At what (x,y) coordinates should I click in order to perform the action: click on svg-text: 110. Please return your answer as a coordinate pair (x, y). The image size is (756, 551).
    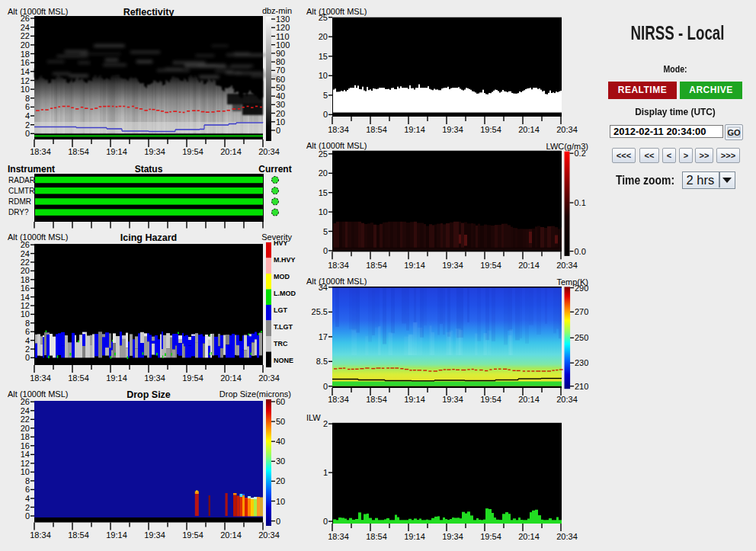
    Looking at the image, I should click on (283, 37).